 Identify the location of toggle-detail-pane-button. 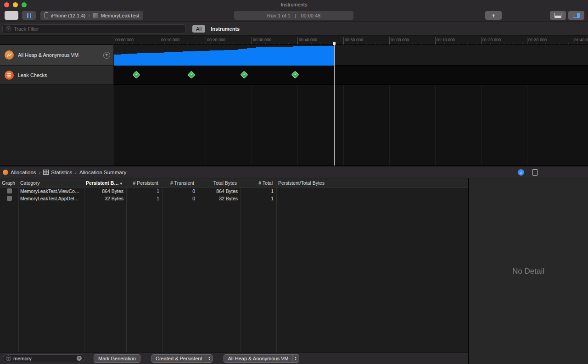
(558, 16).